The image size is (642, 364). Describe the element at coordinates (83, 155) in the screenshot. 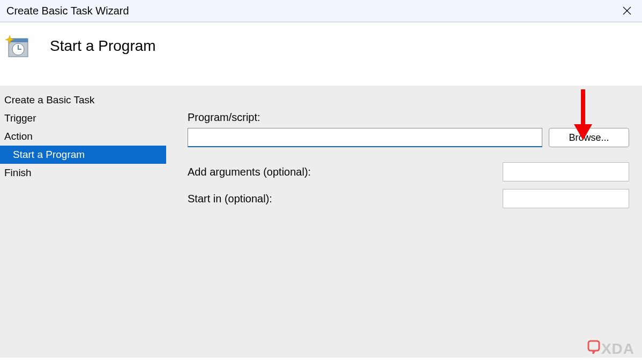

I see `step-start-a-program: Start a Program` at that location.